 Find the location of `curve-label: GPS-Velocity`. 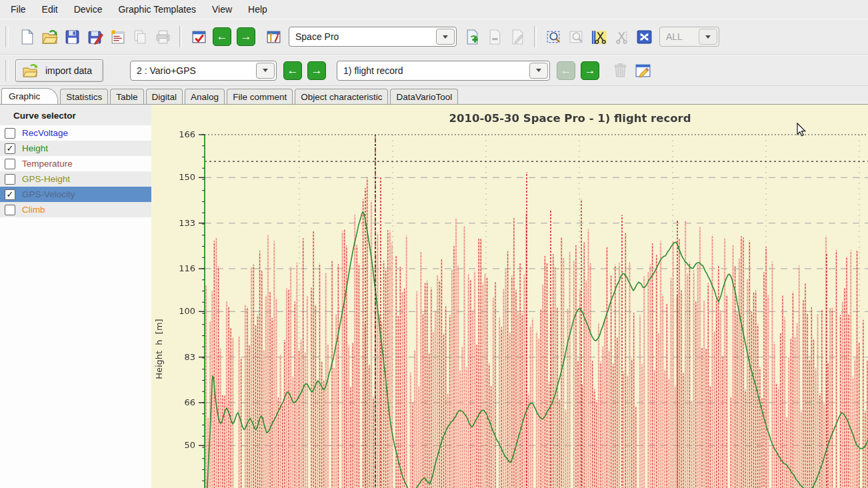

curve-label: GPS-Velocity is located at coordinates (49, 195).